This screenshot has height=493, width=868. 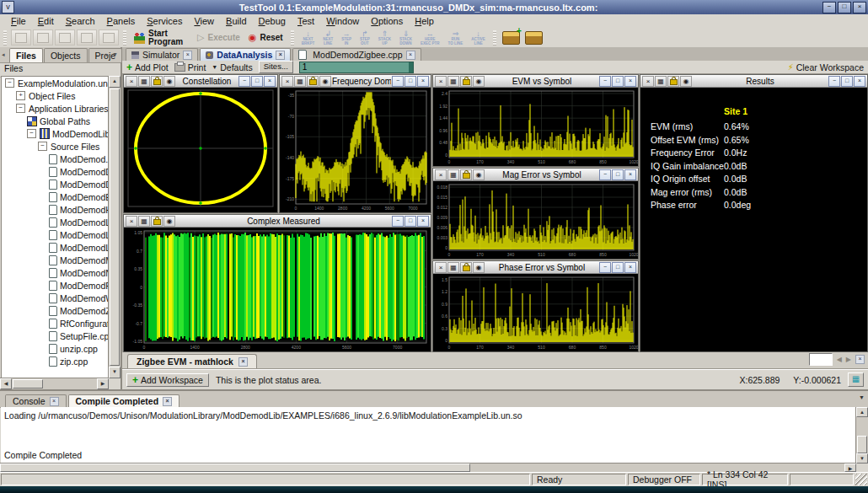 I want to click on tree-item: −Source Files, so click(x=55, y=147).